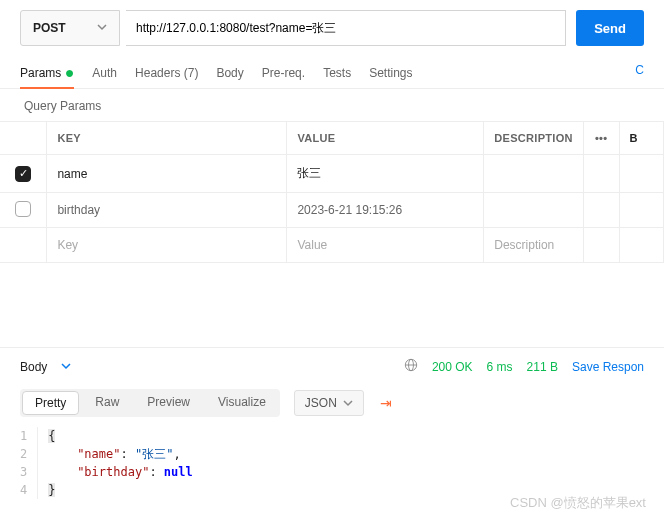 This screenshot has height=518, width=664. Describe the element at coordinates (610, 28) in the screenshot. I see `send-button: Send` at that location.